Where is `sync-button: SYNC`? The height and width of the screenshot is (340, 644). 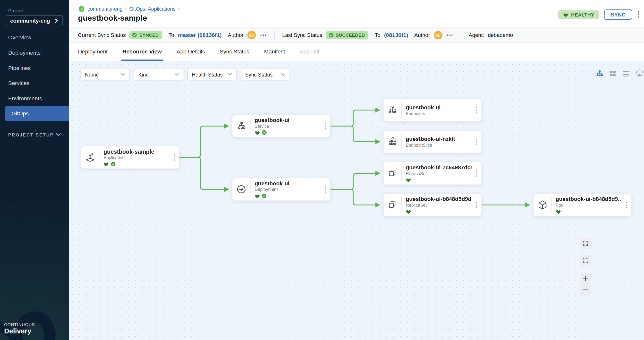
sync-button: SYNC is located at coordinates (618, 14).